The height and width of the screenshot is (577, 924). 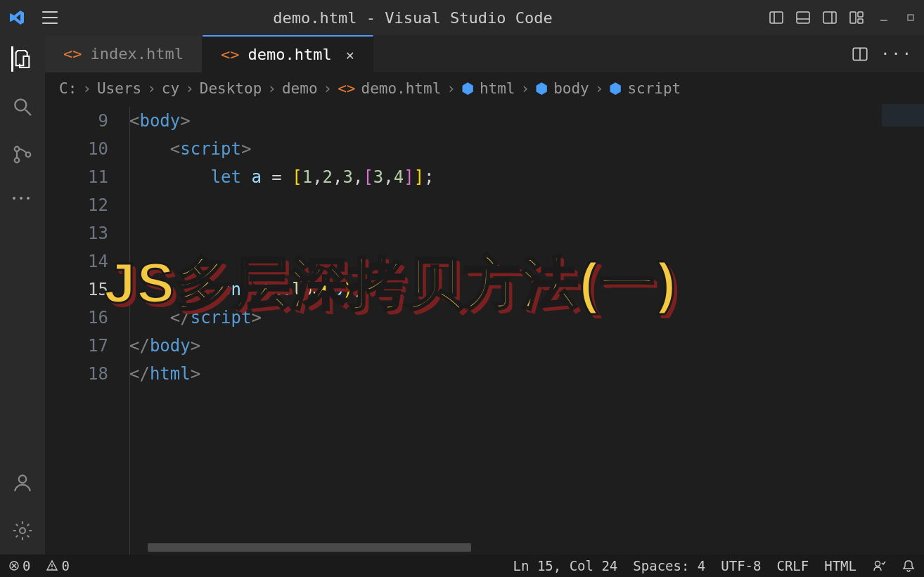 I want to click on status-notifications-icon, so click(x=909, y=566).